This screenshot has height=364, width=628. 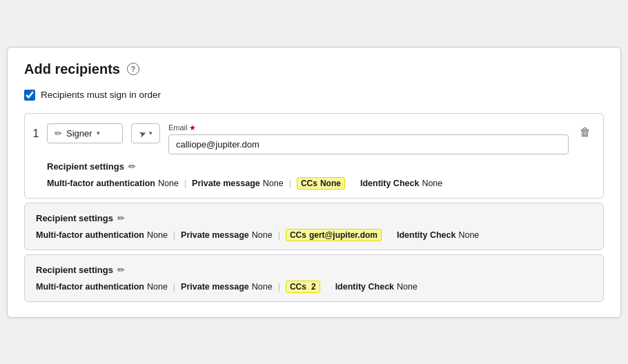 What do you see at coordinates (86, 167) in the screenshot?
I see `settings-label-1: Recipient settings` at bounding box center [86, 167].